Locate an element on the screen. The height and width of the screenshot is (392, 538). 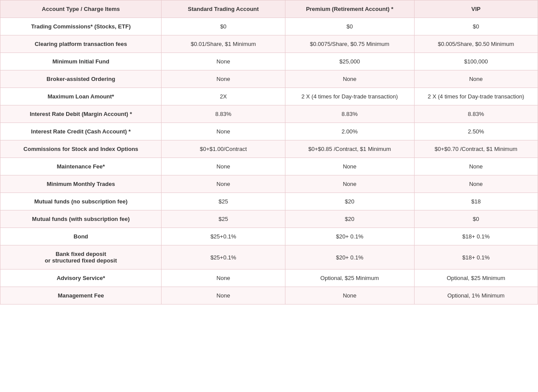
charge-item-label: Bond is located at coordinates (81, 237).